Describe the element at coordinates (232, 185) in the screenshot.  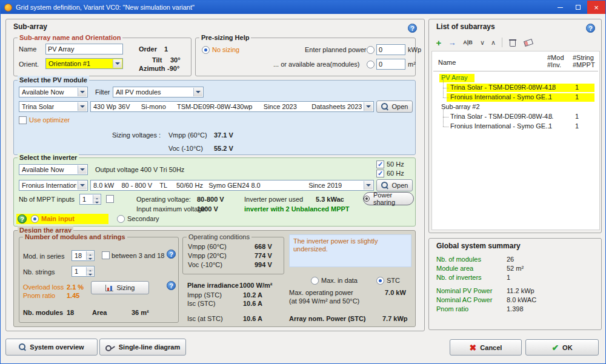
I see `inverter-model-select: 8.0 kW 80 - 800 V TL 50/60 Hz Symo GEN24…` at that location.